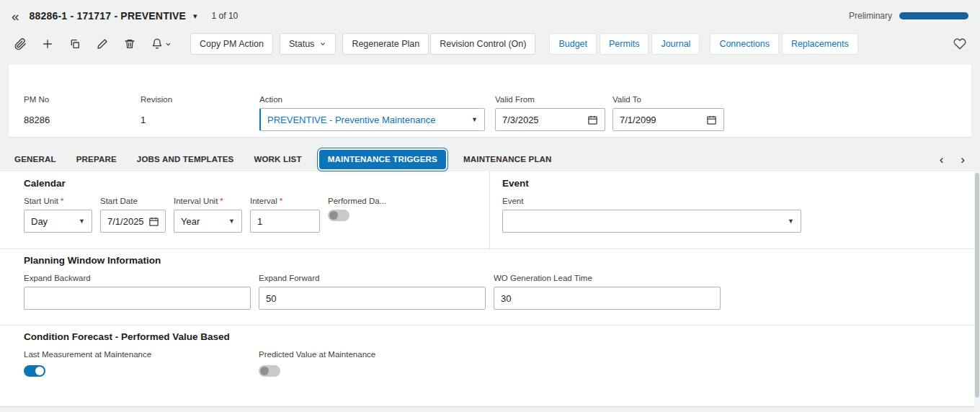 The height and width of the screenshot is (412, 980). What do you see at coordinates (738, 183) in the screenshot?
I see `event-section-title: Event` at bounding box center [738, 183].